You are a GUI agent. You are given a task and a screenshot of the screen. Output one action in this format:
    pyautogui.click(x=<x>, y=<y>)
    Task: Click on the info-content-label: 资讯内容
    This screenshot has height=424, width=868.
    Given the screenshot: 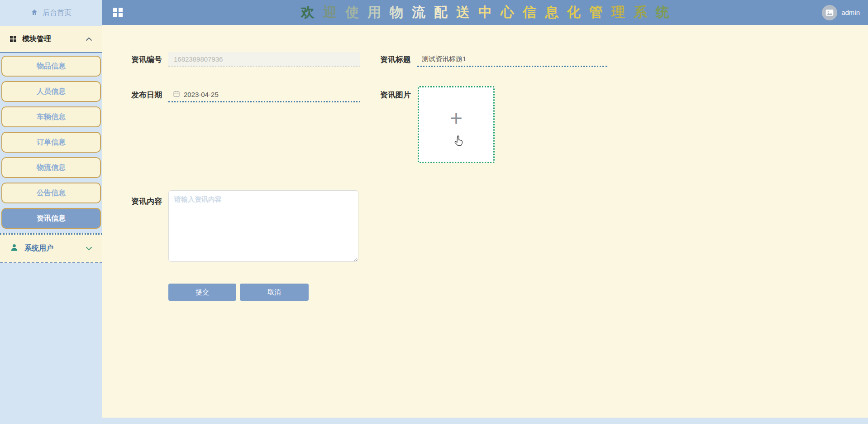 What is the action you would take?
    pyautogui.click(x=147, y=201)
    